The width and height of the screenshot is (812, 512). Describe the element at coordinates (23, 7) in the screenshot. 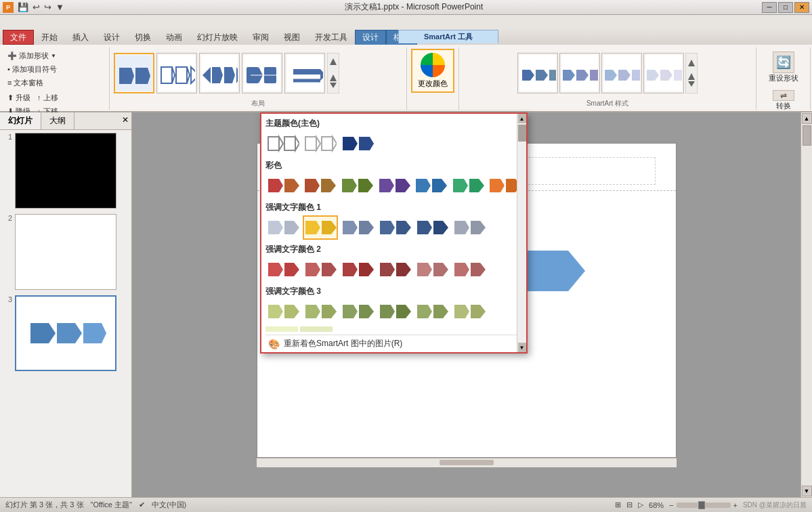

I see `save-quick-btn: 💾` at that location.